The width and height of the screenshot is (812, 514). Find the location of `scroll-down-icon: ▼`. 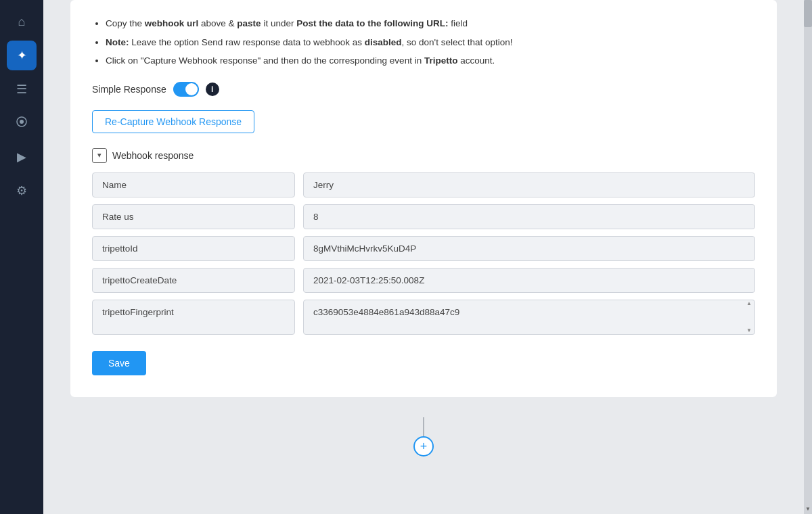

scroll-down-icon: ▼ is located at coordinates (749, 331).